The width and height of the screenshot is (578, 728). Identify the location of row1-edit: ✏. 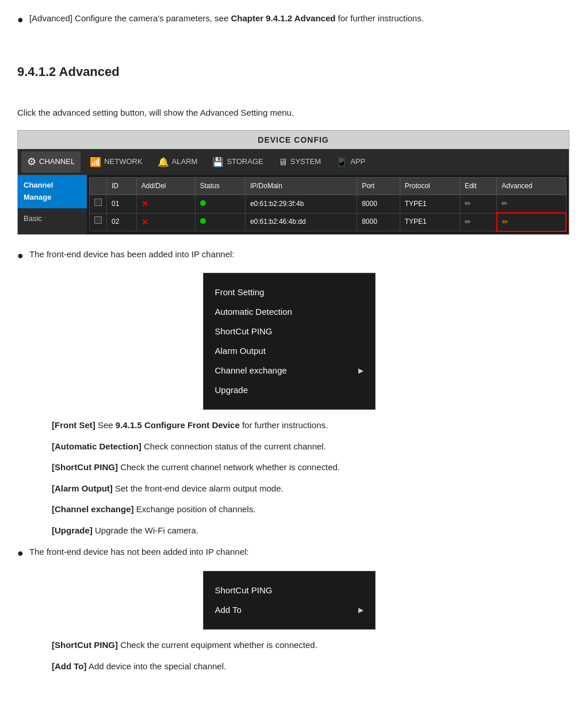
(478, 204).